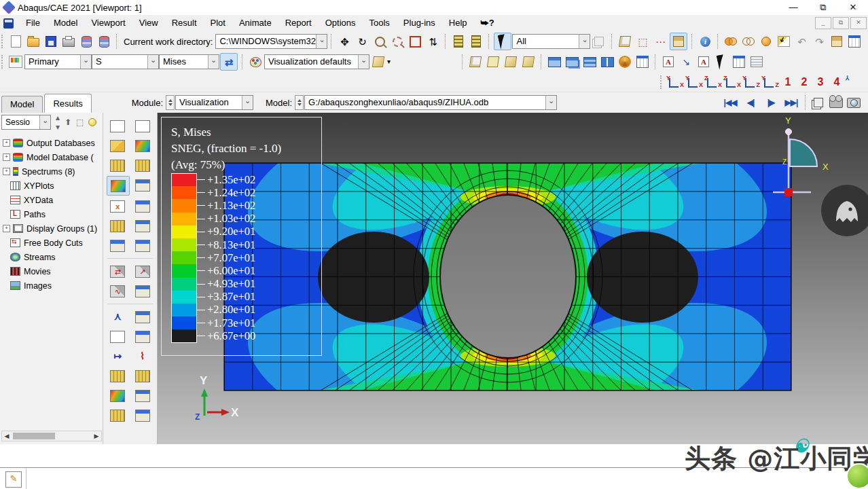 The height and width of the screenshot is (489, 868). What do you see at coordinates (185, 23) in the screenshot?
I see `menu-result: Result` at bounding box center [185, 23].